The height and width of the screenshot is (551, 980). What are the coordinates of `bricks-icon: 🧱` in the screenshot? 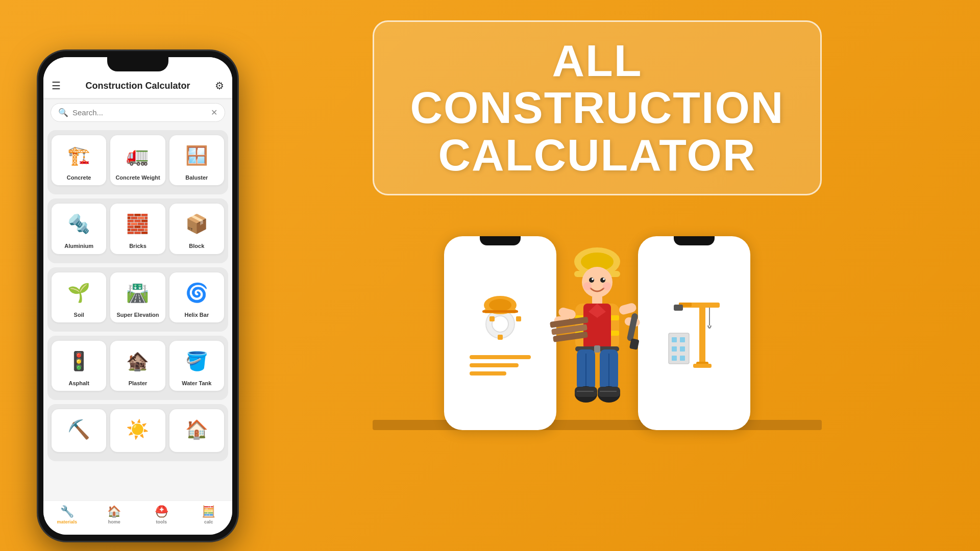 It's located at (138, 224).